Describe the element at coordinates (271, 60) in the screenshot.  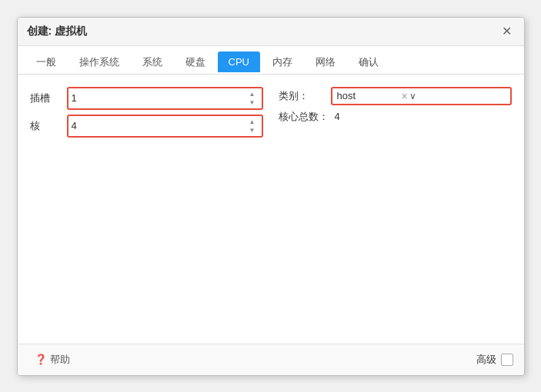
I see `tab-bar: 一般 操作系统 系统 硬盘 CPU 内存 网络 确认` at that location.